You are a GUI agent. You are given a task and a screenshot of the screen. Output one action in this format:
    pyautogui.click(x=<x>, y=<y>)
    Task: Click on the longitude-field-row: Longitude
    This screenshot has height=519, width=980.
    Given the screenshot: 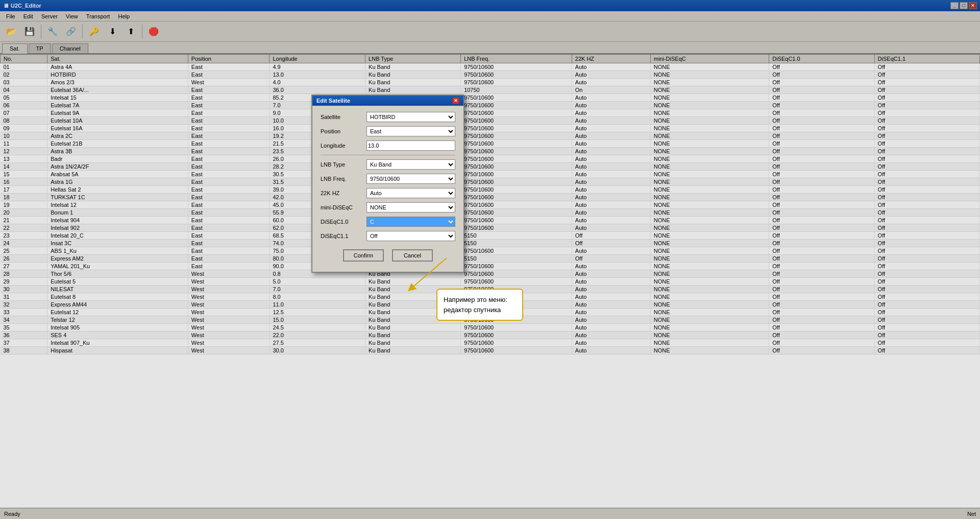 What is the action you would take?
    pyautogui.click(x=388, y=146)
    